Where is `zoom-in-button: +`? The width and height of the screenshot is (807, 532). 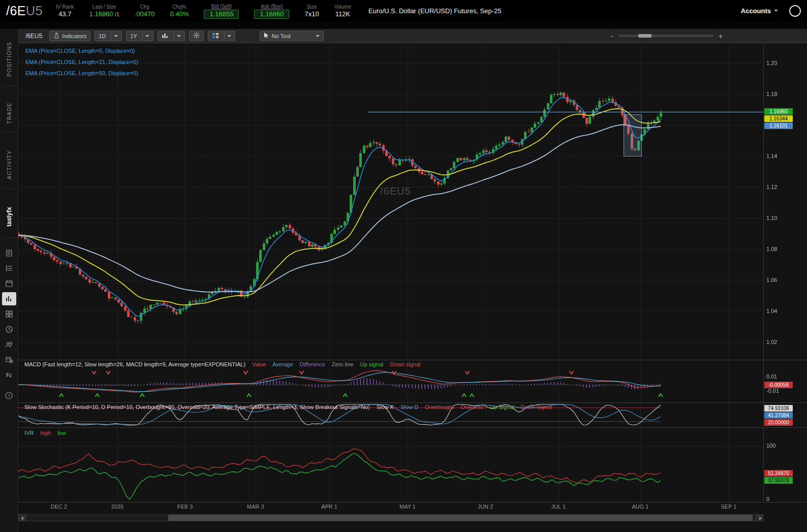 zoom-in-button: + is located at coordinates (721, 36).